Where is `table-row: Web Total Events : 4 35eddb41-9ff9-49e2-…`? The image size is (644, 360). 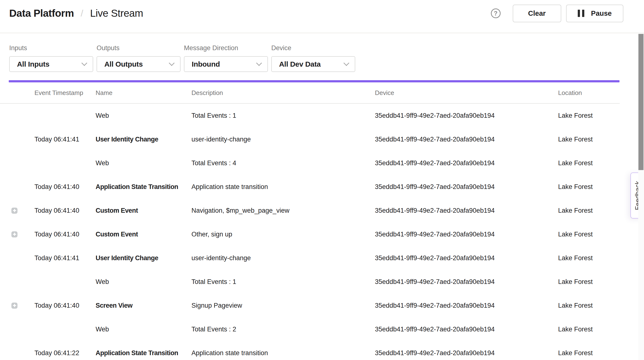
table-row: Web Total Events : 4 35eddb41-9ff9-49e2-… is located at coordinates (310, 163).